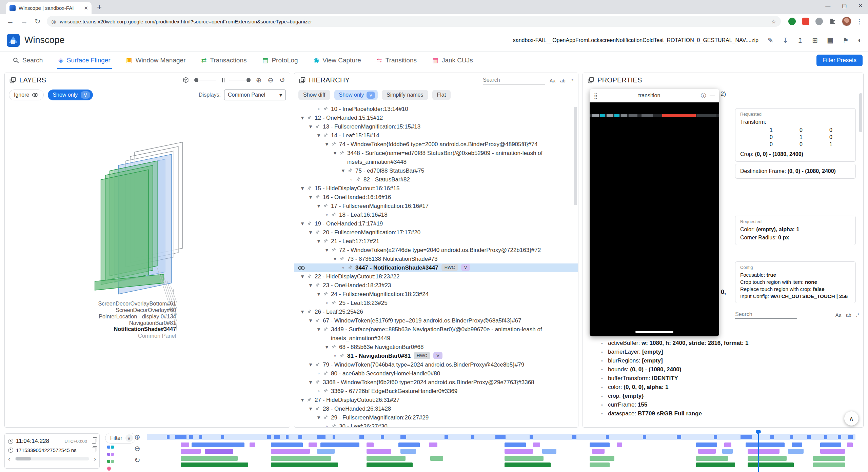 The width and height of the screenshot is (868, 472). Describe the element at coordinates (723, 352) in the screenshot. I see `property-row: ▪barrierLayer: [empty]` at that location.